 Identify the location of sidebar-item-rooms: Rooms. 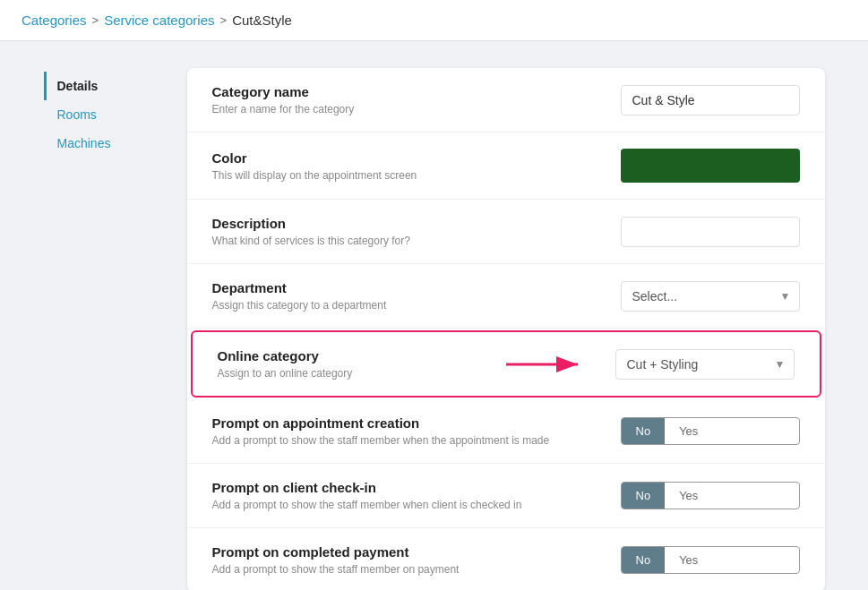
(116, 115).